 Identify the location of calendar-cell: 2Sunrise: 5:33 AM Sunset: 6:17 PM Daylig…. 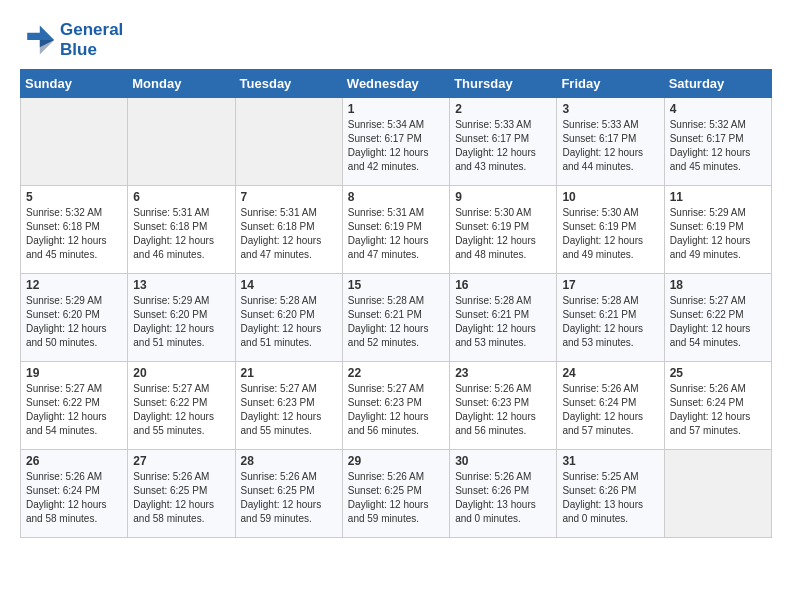
(504, 142).